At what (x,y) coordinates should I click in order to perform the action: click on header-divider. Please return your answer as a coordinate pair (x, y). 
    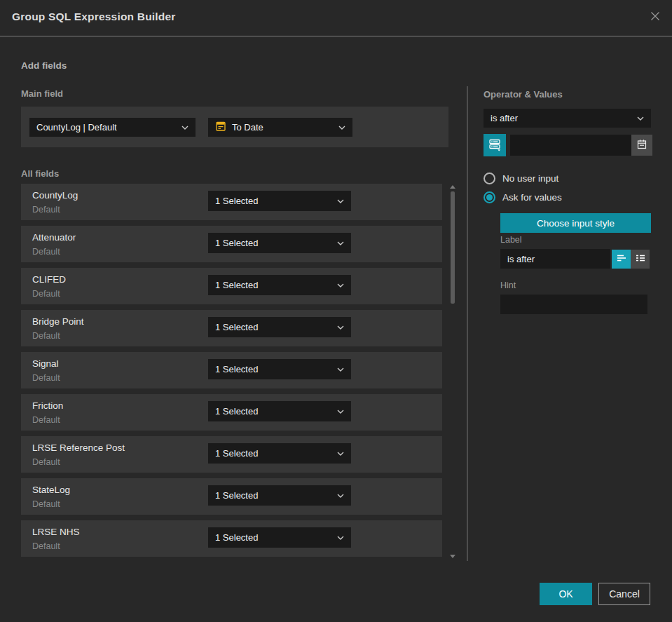
    Looking at the image, I should click on (336, 36).